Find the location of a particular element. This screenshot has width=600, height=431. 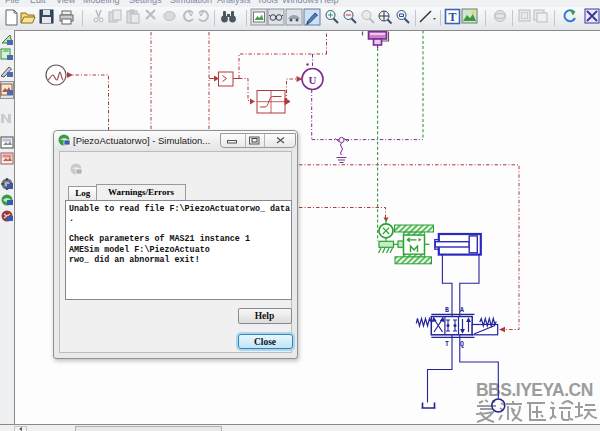

svg-text: B is located at coordinates (447, 310).